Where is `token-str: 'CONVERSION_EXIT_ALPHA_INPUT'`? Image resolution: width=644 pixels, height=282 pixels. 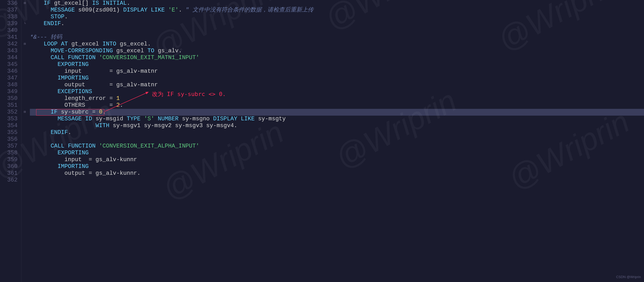 token-str: 'CONVERSION_EXIT_ALPHA_INPUT' is located at coordinates (149, 146).